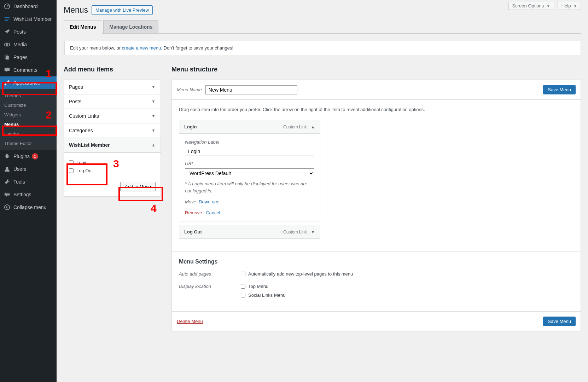 Image resolution: width=588 pixels, height=382 pixels. I want to click on sidebar-label: Pages, so click(21, 57).